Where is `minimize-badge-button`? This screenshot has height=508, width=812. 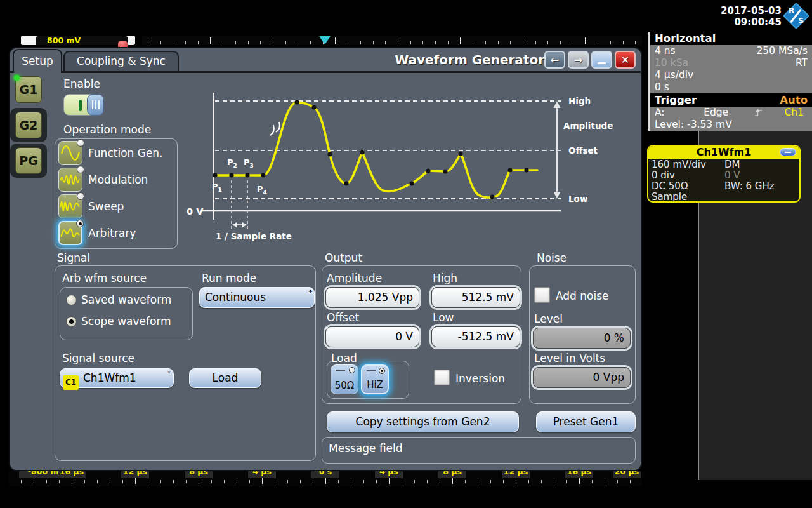
minimize-badge-button is located at coordinates (788, 152).